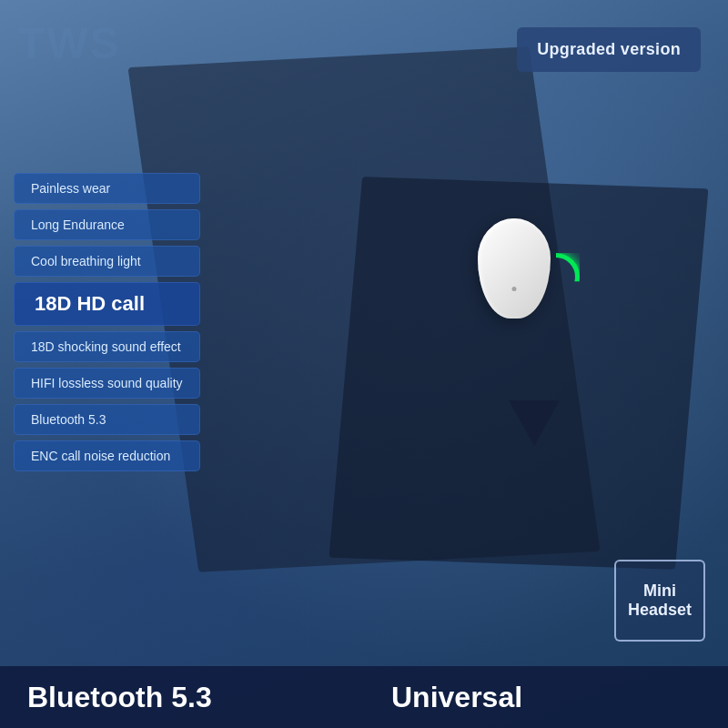  I want to click on feature-cool-breathing: Cool breathing light, so click(107, 261).